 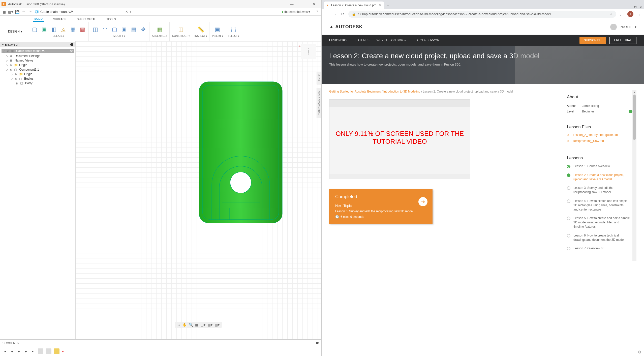 What do you see at coordinates (611, 14) in the screenshot?
I see `bookmark-star-icon: ☆` at bounding box center [611, 14].